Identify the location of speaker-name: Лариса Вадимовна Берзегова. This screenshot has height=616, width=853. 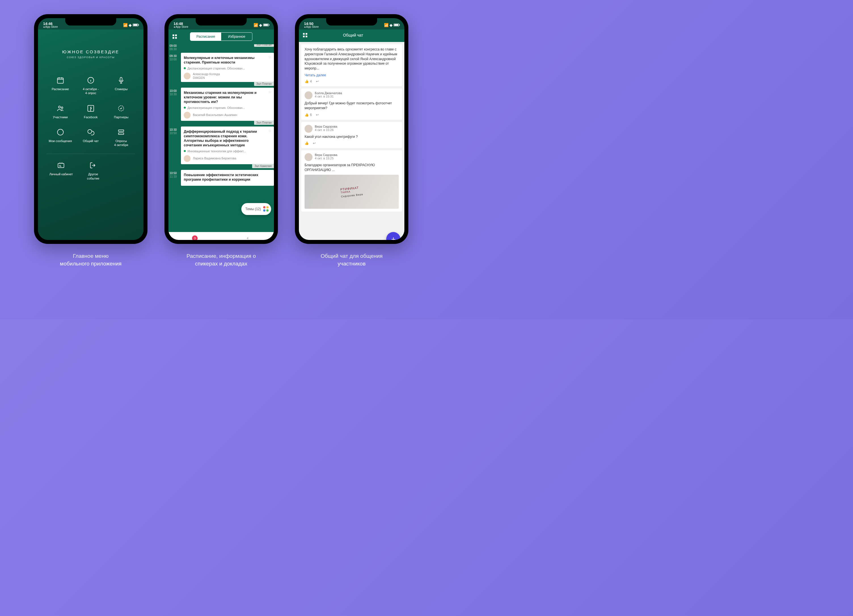
(214, 158).